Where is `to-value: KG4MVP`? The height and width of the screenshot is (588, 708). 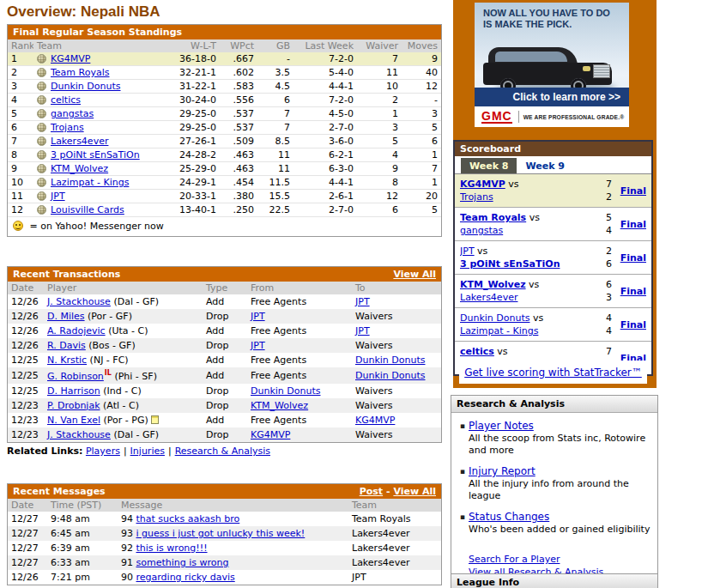
to-value: KG4MVP is located at coordinates (375, 421).